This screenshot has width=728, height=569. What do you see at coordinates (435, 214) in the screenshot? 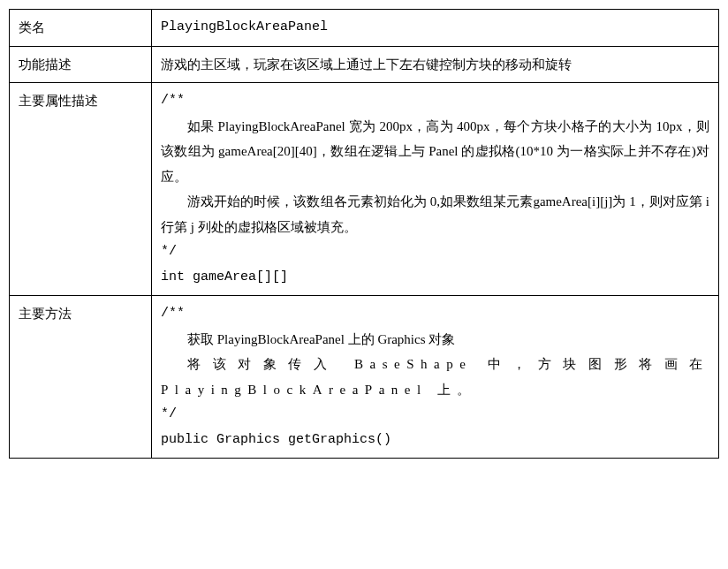
I see `content-line: 游戏开始的时候，该数组各元素初始化为 0,如果数组某元素gameArea[i][…` at bounding box center [435, 214].